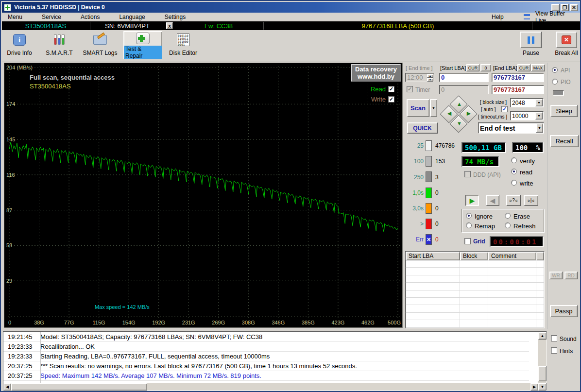  What do you see at coordinates (508, 216) in the screenshot?
I see `erase-radio` at bounding box center [508, 216].